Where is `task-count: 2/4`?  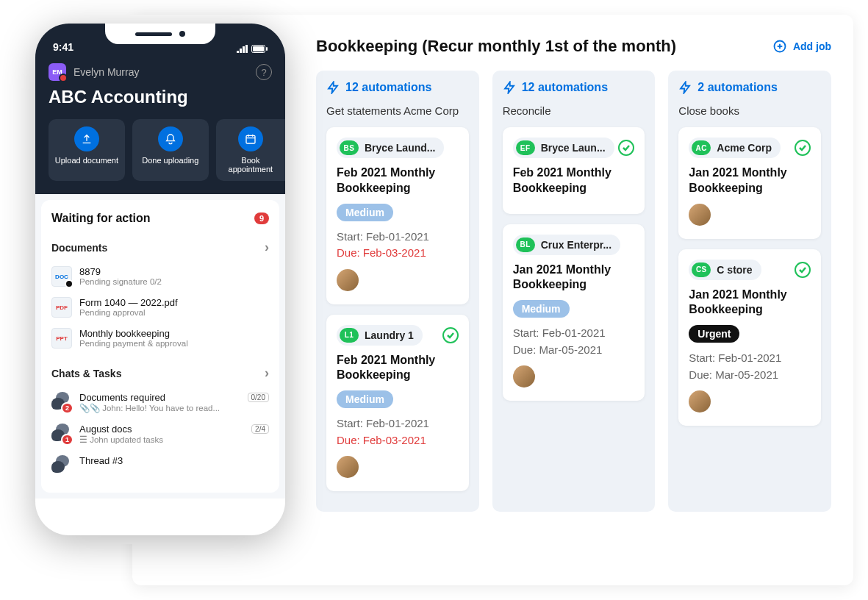
task-count: 2/4 is located at coordinates (260, 429).